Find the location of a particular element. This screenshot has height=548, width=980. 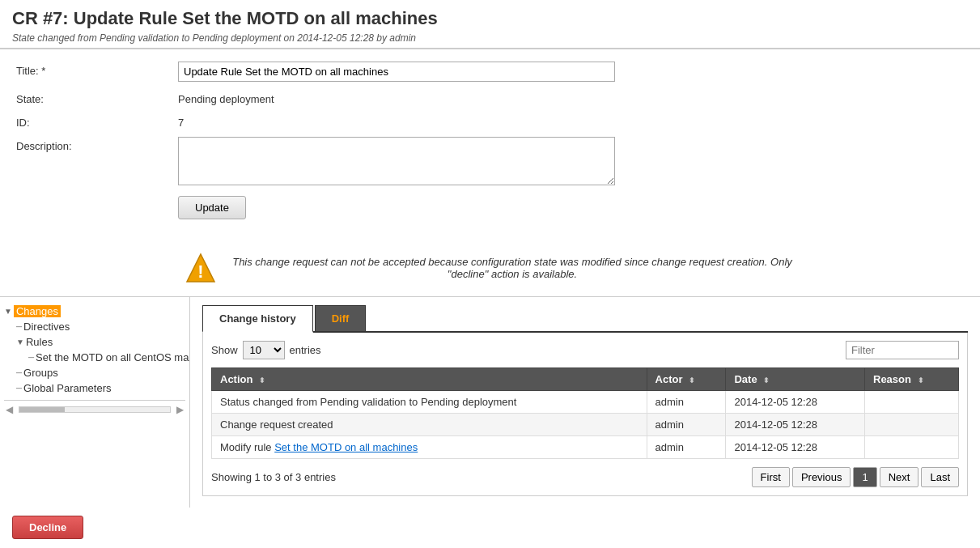

last-button: Last is located at coordinates (940, 478).